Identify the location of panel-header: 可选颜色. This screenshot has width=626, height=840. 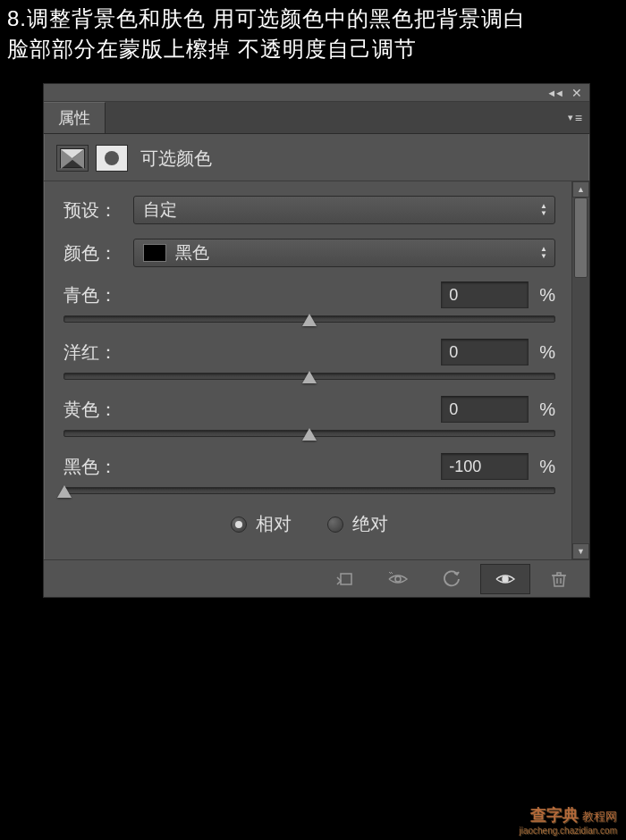
(317, 157).